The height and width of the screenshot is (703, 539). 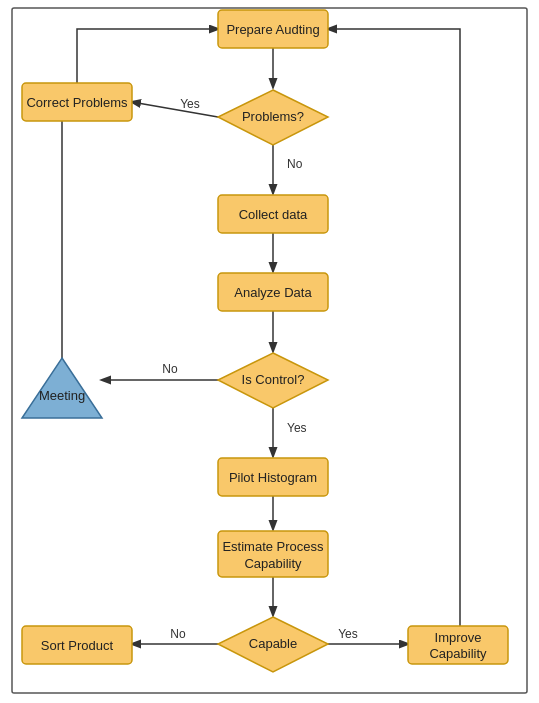 I want to click on line-meeting-correct, so click(x=42, y=230).